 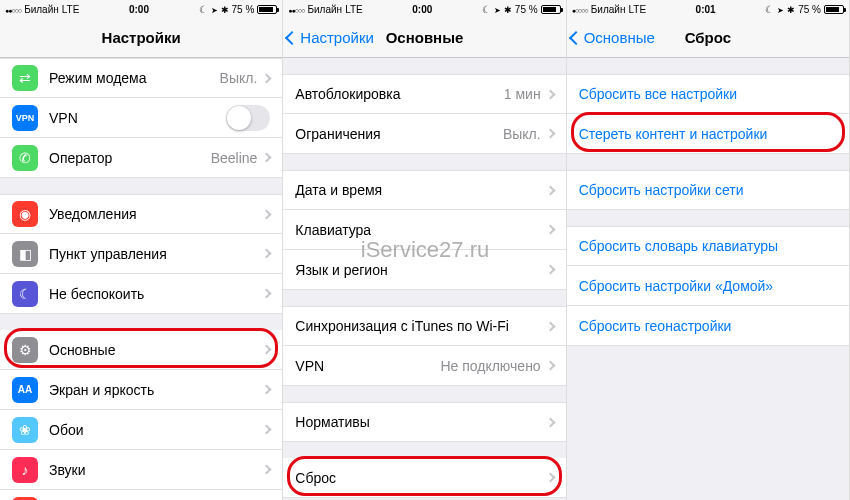 What do you see at coordinates (708, 246) in the screenshot?
I see `row-label: Сбросить словарь клавиатуры` at bounding box center [708, 246].